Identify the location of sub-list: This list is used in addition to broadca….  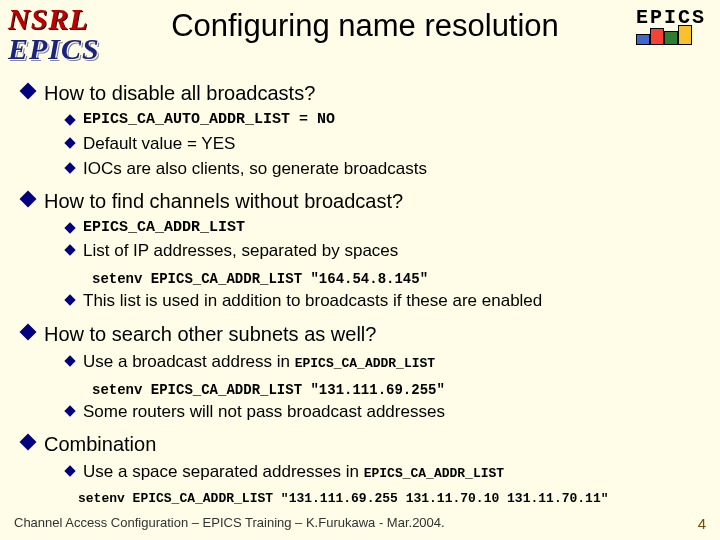
(387, 301).